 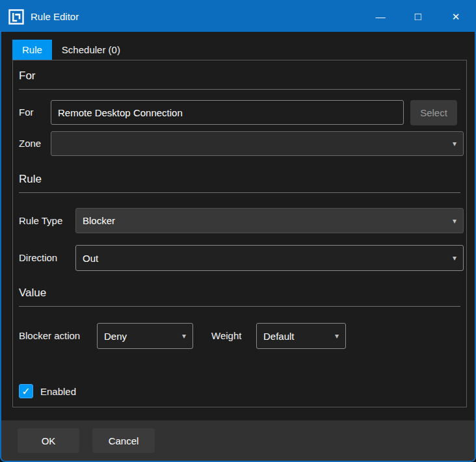 What do you see at coordinates (380, 17) in the screenshot?
I see `minimize-button: —` at bounding box center [380, 17].